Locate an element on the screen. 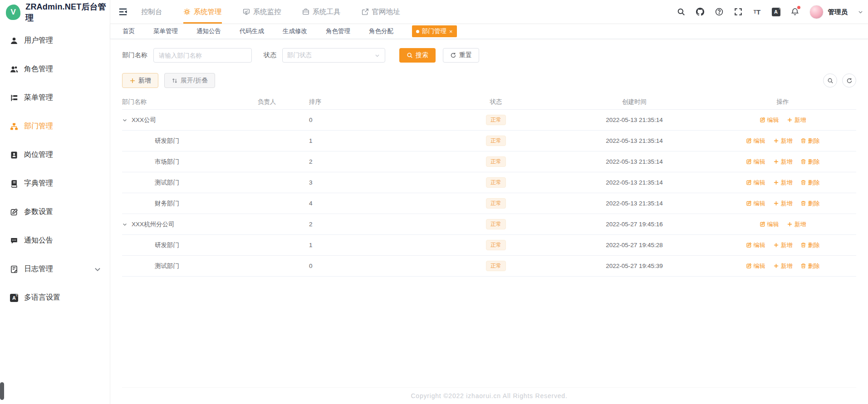  nav-item-label: 系统监控 is located at coordinates (267, 12).